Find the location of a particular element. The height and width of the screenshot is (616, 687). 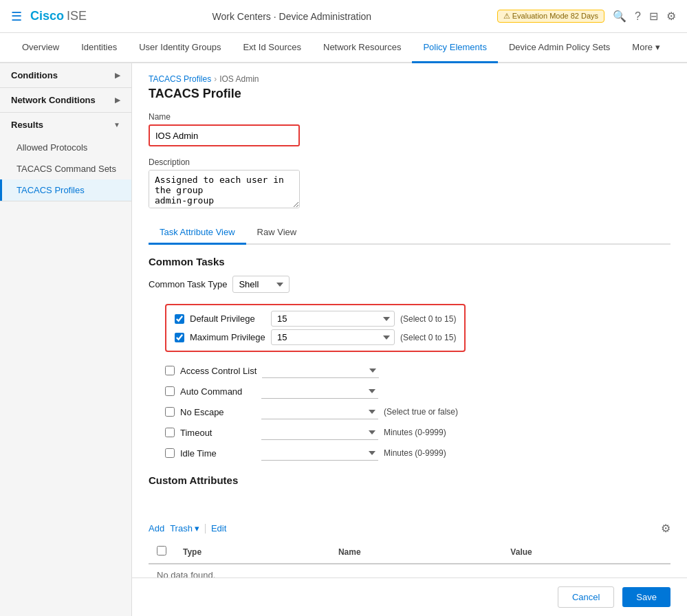

no-escape-select: truefalse is located at coordinates (320, 412).